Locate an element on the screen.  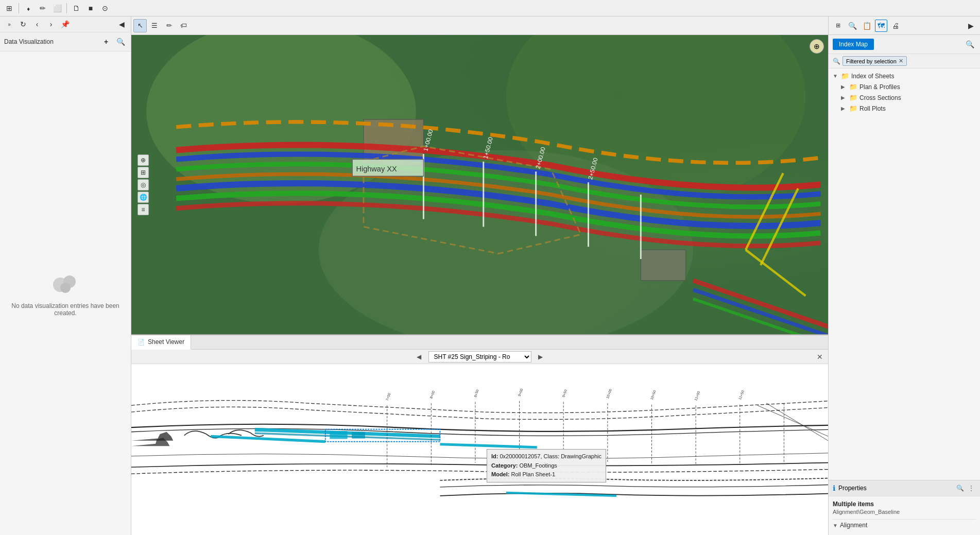
tooltip-model-label: Model: is located at coordinates (502, 474).